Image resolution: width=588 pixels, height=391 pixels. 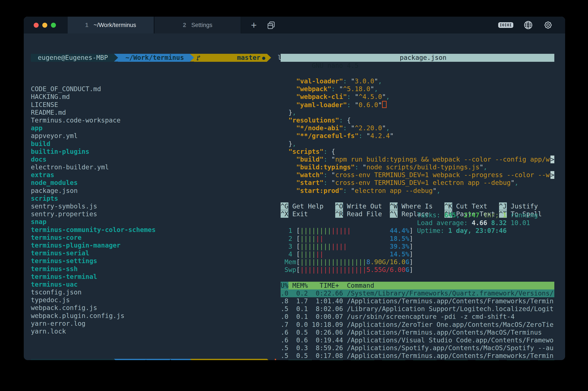 I want to click on segment-val: 4.2.4, so click(x=380, y=136).